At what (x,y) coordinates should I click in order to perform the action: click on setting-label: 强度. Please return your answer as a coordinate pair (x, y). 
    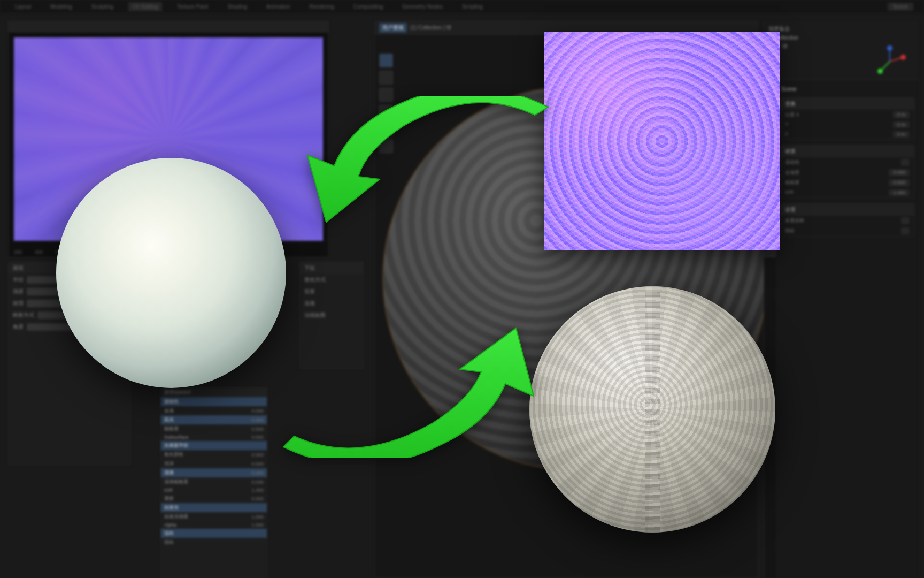
    Looking at the image, I should click on (18, 292).